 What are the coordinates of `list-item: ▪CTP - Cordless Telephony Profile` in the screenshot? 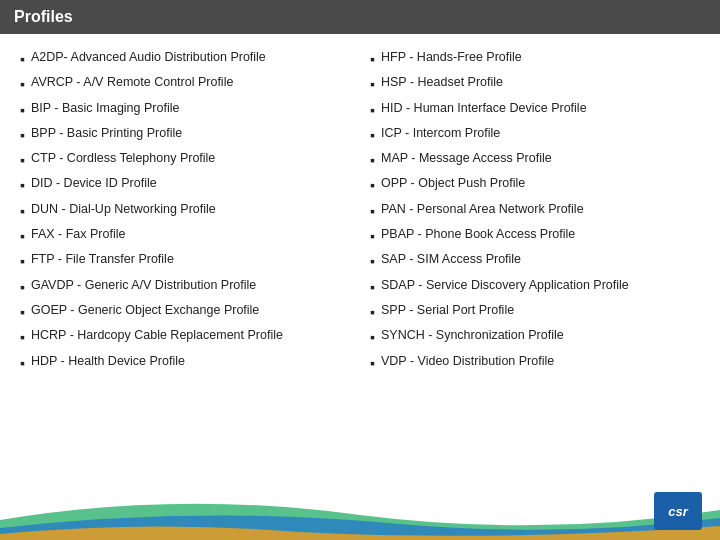 It's located at (185, 160).